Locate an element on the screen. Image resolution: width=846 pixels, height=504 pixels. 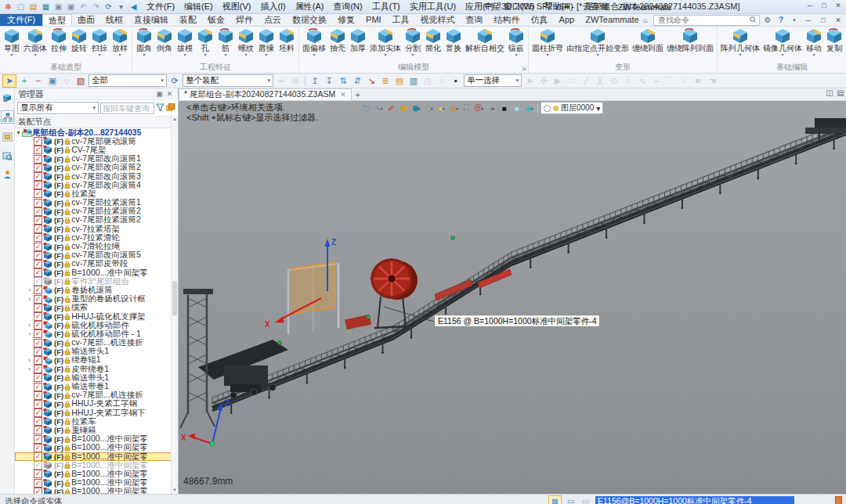
align-3-icon: ⇅ is located at coordinates (343, 81).